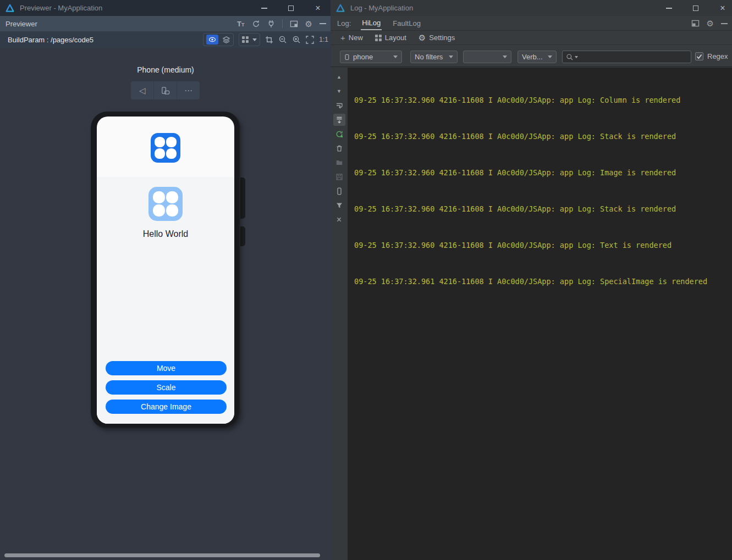 Image resolution: width=732 pixels, height=560 pixels. I want to click on folder-icon, so click(339, 163).